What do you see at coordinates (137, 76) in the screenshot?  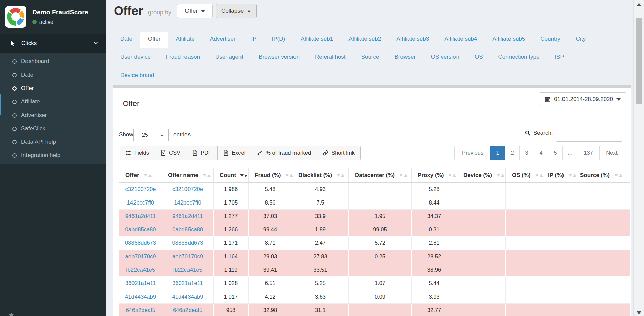 I see `tab-device-brand: Device brand` at bounding box center [137, 76].